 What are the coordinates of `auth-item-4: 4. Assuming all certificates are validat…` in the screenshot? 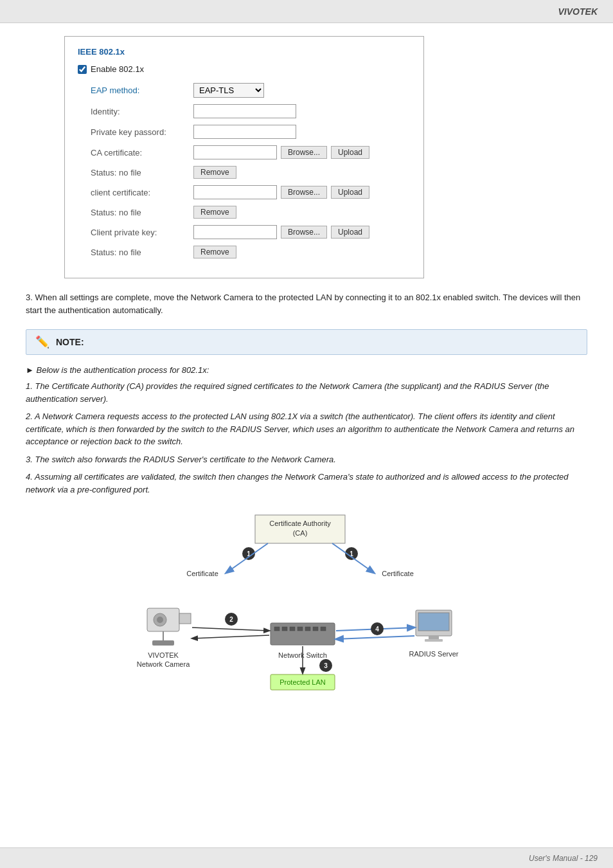 It's located at (306, 484).